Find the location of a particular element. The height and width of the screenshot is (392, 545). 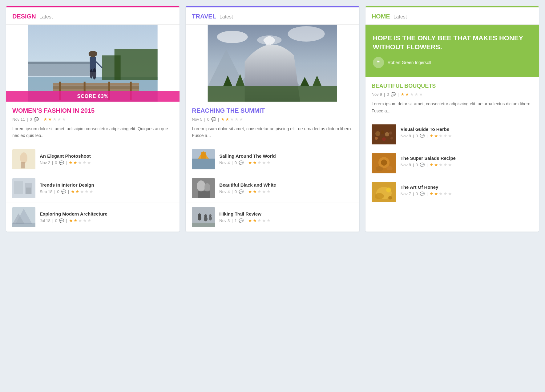

travel-list-item-1: Sailing Around The World Nov 4 | 0 💬 | ★… is located at coordinates (272, 160).